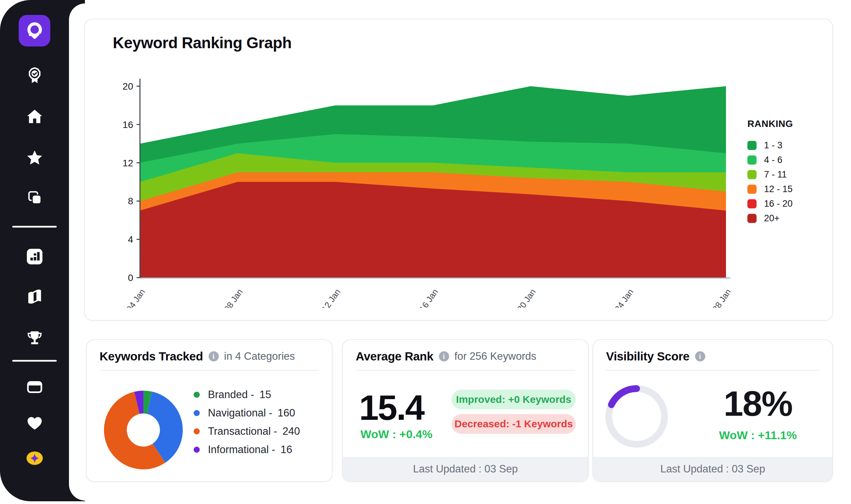 The width and height of the screenshot is (851, 504). What do you see at coordinates (250, 450) in the screenshot?
I see `legend-label: Informational - 16` at bounding box center [250, 450].